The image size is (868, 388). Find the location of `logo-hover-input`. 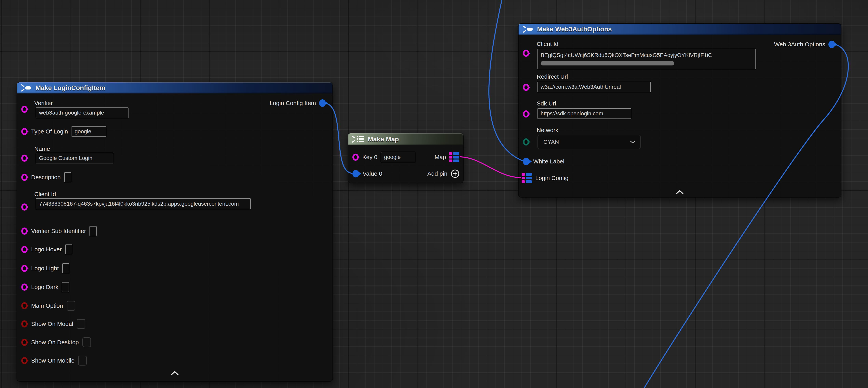

logo-hover-input is located at coordinates (69, 249).